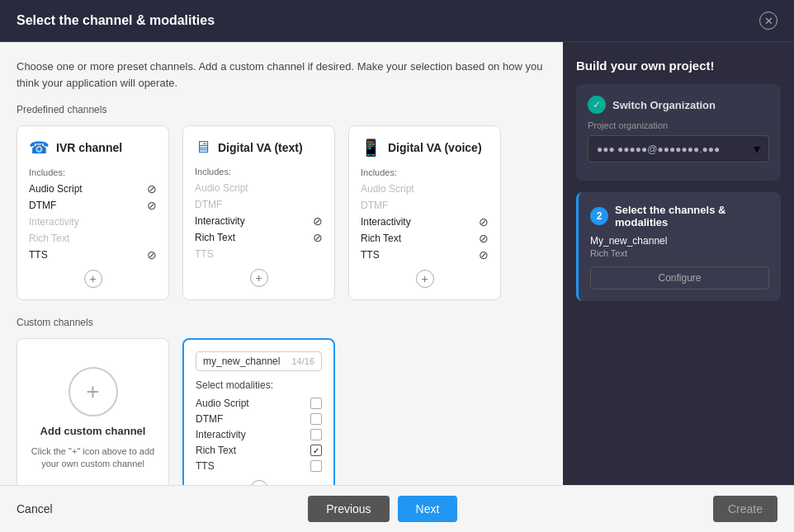 The image size is (794, 532). Describe the element at coordinates (93, 279) in the screenshot. I see `ivr-add-button: +` at that location.